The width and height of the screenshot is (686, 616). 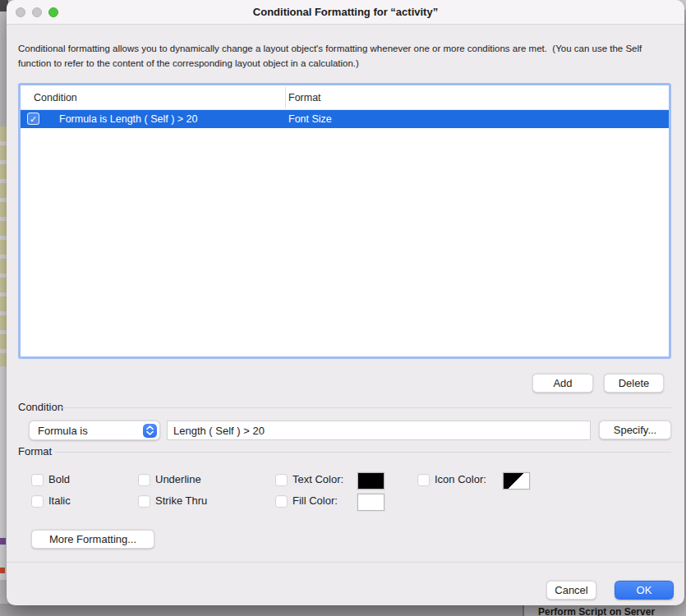 What do you see at coordinates (345, 98) in the screenshot?
I see `table-header: Condition Format` at bounding box center [345, 98].